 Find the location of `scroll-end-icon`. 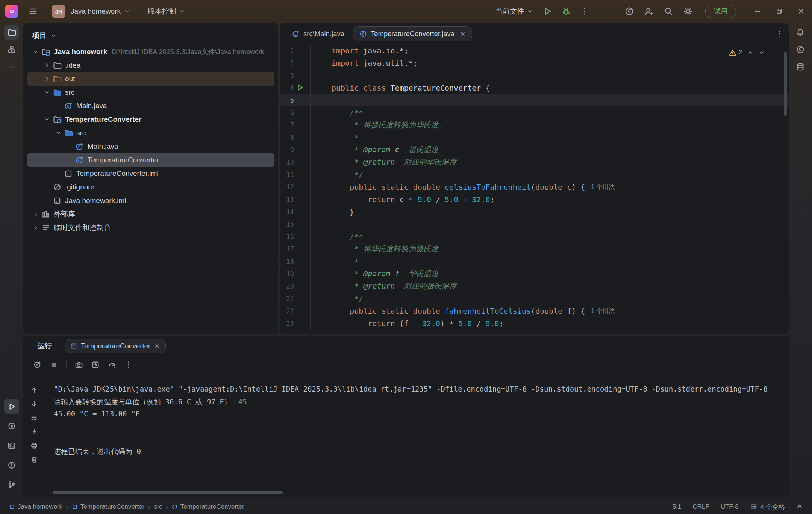

scroll-end-icon is located at coordinates (34, 432).